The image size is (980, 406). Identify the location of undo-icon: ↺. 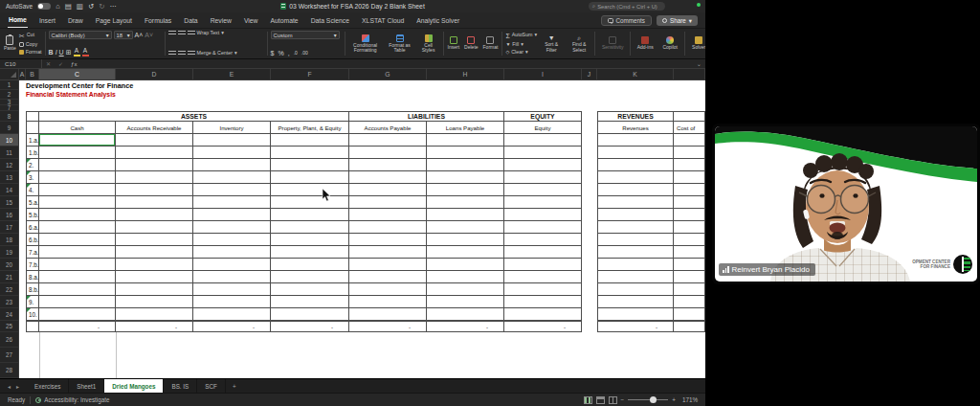
(91, 7).